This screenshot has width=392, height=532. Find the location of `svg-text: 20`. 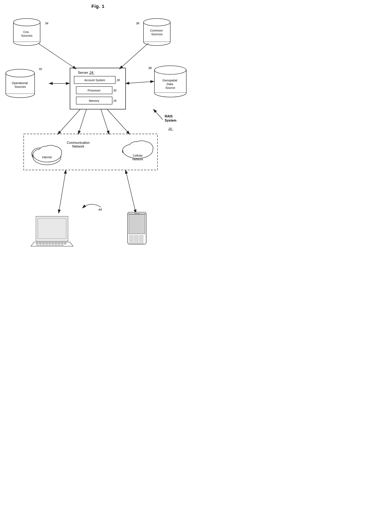

svg-text: 20 is located at coordinates (170, 129).